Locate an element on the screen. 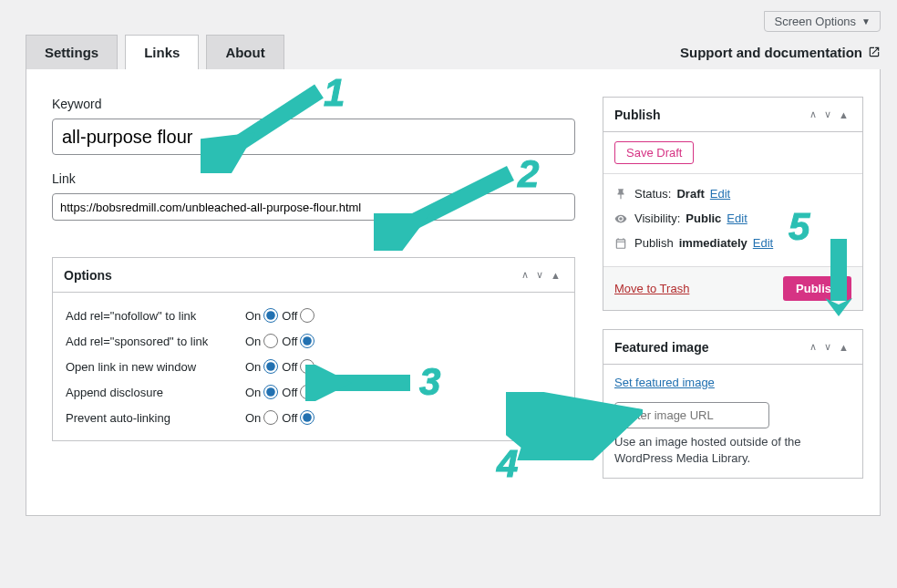 The height and width of the screenshot is (588, 897). option-row: Append disclosure On Off is located at coordinates (314, 392).